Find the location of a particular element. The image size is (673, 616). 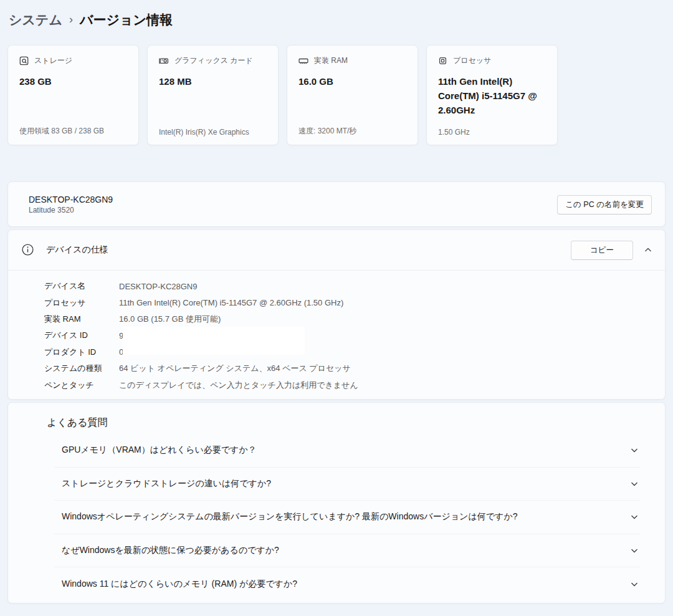

storage-card-detail: 使用領域 83 GB / 238 GB is located at coordinates (62, 131).